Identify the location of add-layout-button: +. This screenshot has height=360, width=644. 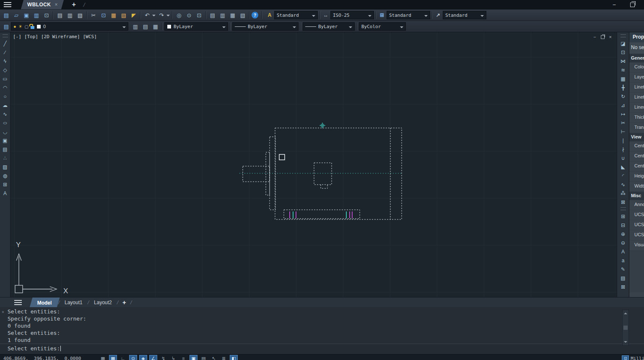
(124, 302).